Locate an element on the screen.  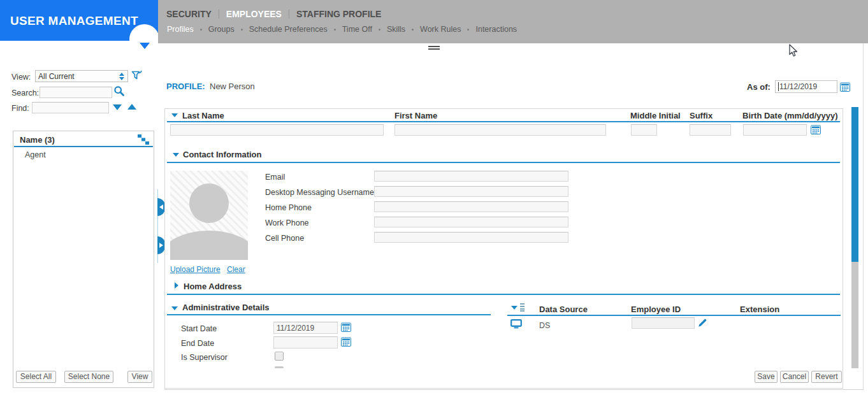
subtab-skills: Skills is located at coordinates (396, 29).